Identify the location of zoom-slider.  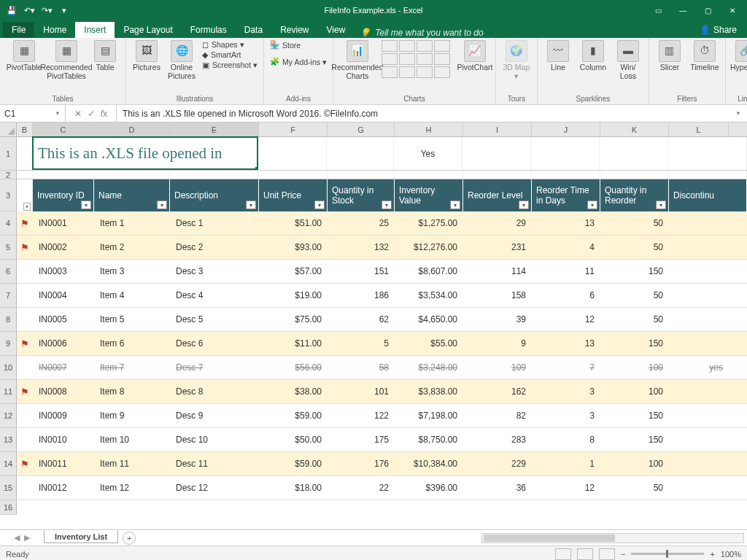
(667, 554).